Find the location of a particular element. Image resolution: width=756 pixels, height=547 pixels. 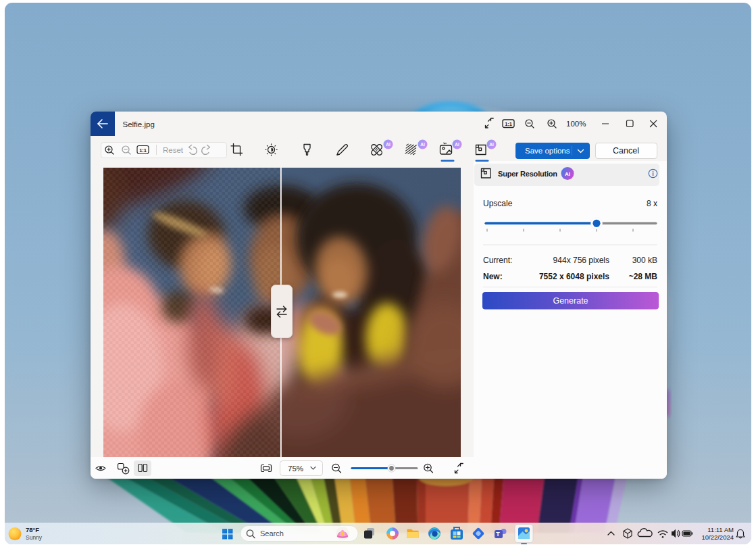

svg-text: Super Resolution is located at coordinates (528, 174).